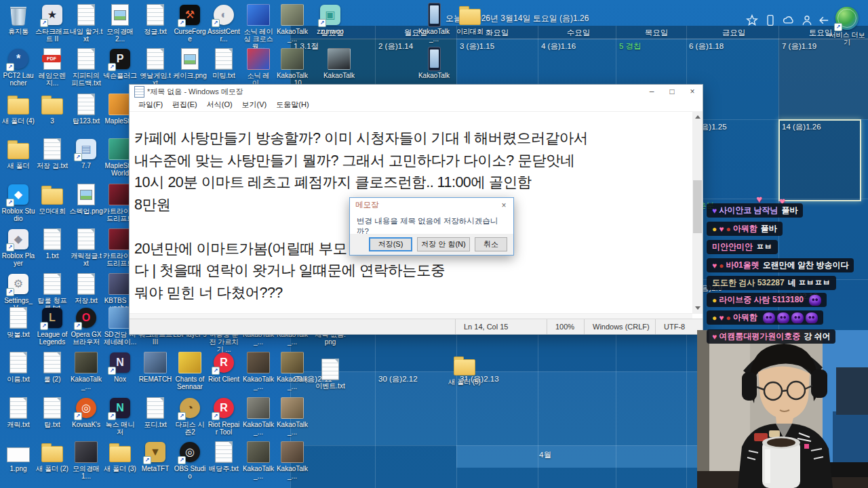  I want to click on menu-item: 서식(O), so click(220, 104).